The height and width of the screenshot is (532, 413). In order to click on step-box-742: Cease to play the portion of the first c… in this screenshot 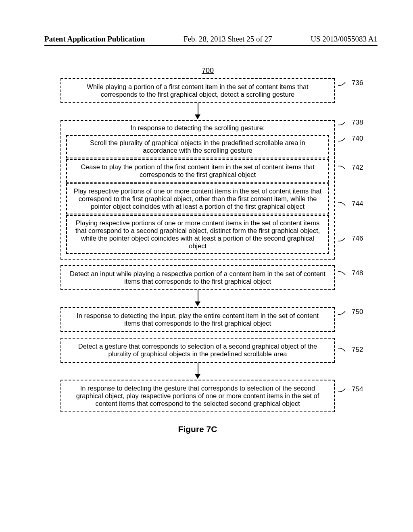, I will do `click(198, 171)`.